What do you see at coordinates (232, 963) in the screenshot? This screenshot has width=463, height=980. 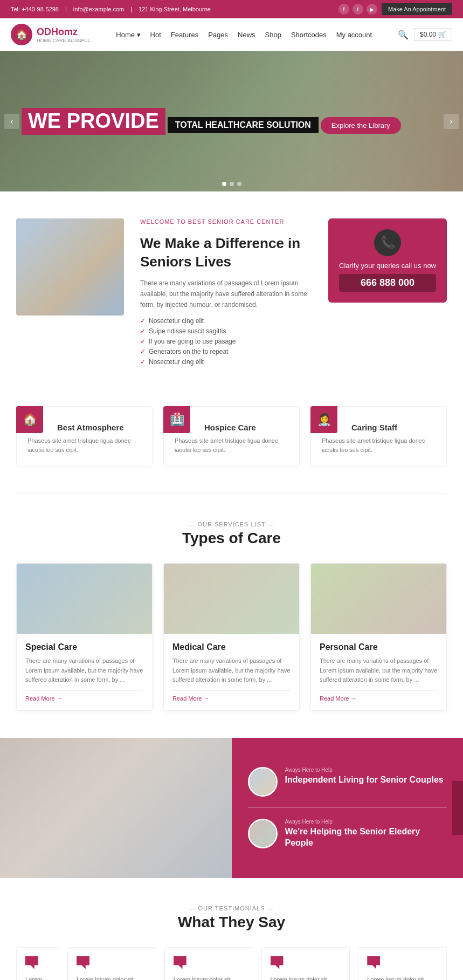 I see `testimonials-grid: Lorem ipsum dolor sit amet, consectetur …` at bounding box center [232, 963].